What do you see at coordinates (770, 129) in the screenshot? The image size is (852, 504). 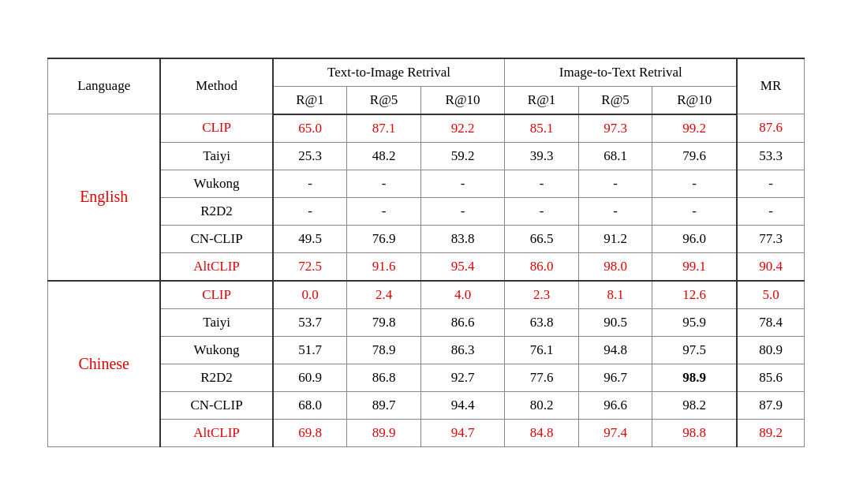 I see `cell-mr: 87.6` at bounding box center [770, 129].